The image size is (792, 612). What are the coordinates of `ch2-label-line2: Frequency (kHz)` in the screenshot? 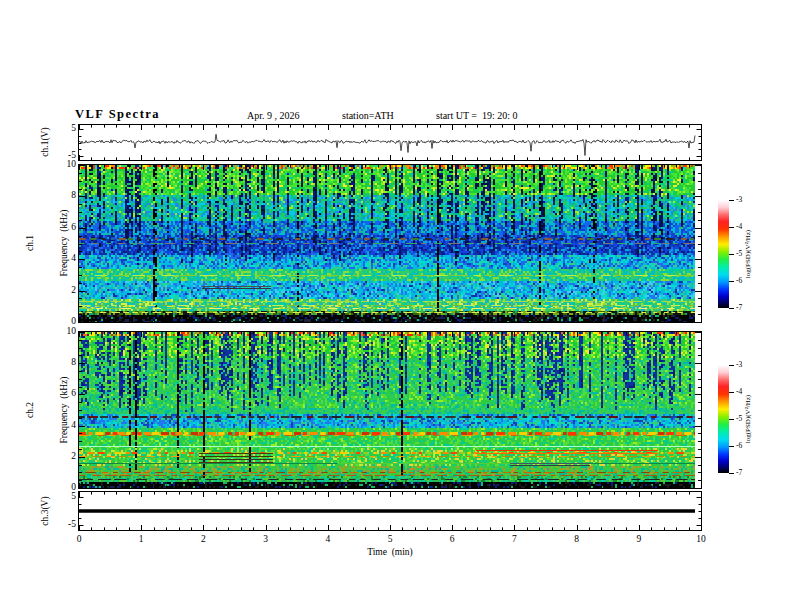 It's located at (64, 410).